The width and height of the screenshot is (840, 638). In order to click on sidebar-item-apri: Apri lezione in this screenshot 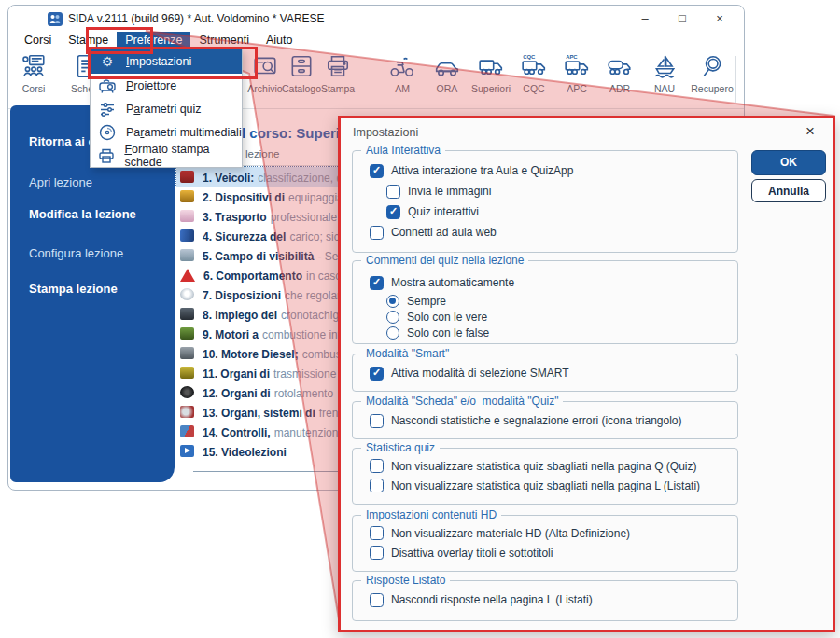, I will do `click(61, 183)`.